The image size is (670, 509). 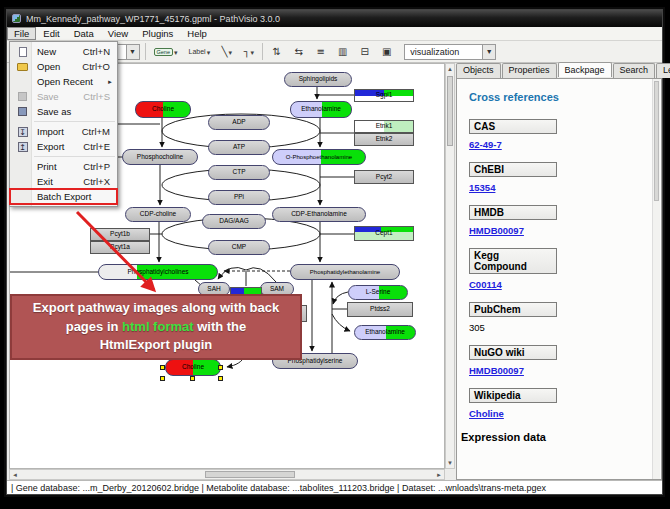 I want to click on node-ppi: PPi, so click(x=239, y=198).